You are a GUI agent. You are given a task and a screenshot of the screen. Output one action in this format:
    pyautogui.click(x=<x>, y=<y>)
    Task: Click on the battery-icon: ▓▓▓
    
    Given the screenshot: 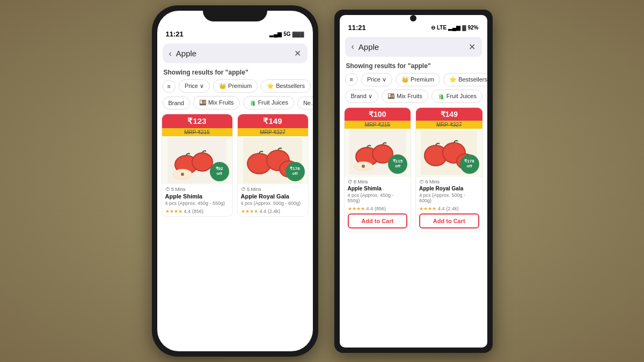 What is the action you would take?
    pyautogui.click(x=298, y=34)
    